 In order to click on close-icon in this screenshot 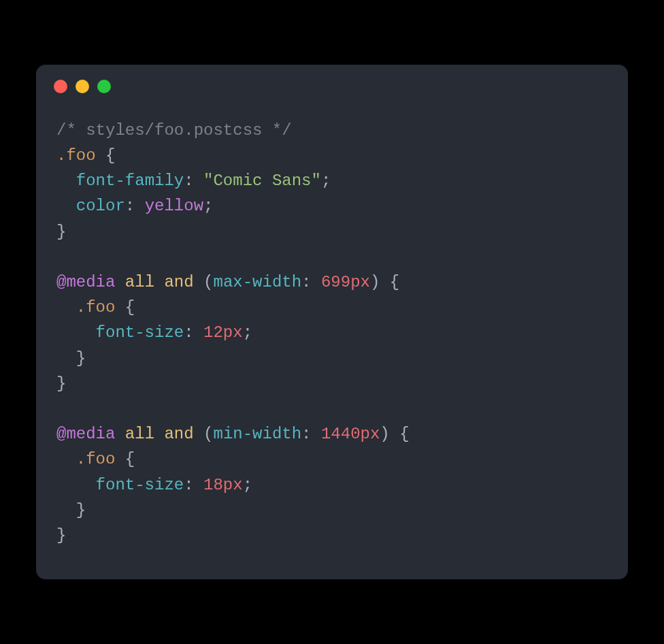, I will do `click(61, 86)`.